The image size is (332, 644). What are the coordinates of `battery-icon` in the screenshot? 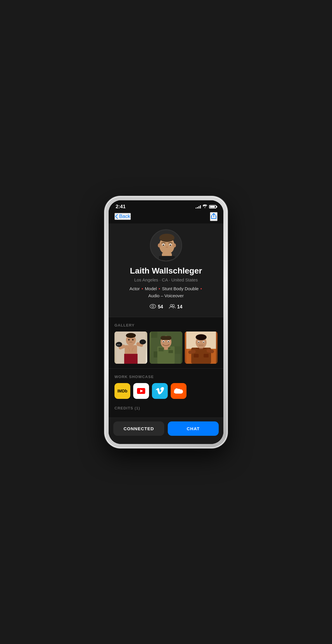 It's located at (213, 207).